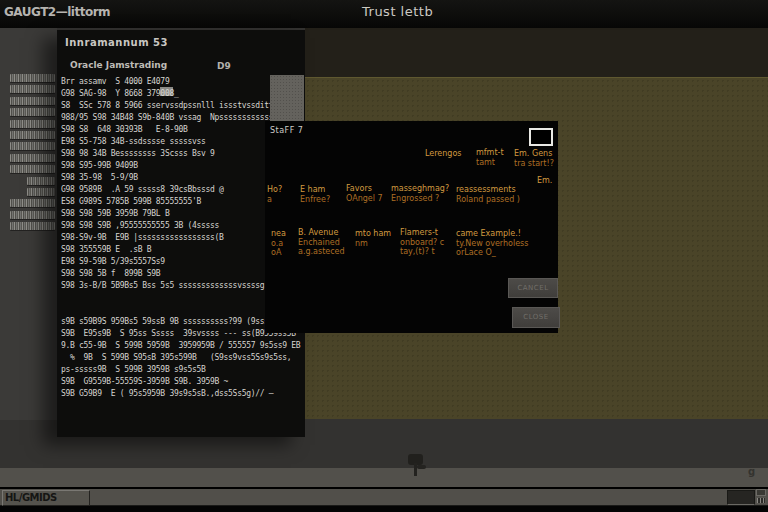 This screenshot has width=768, height=512. I want to click on cancel-button: Cancel, so click(533, 288).